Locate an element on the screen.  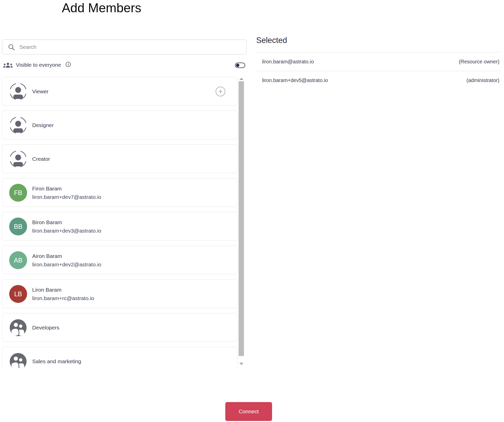
search-icon is located at coordinates (11, 47).